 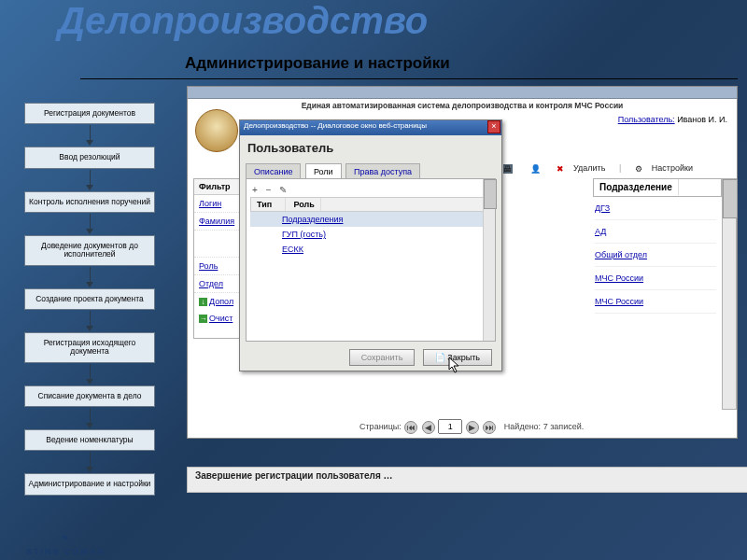 What do you see at coordinates (462, 105) in the screenshot?
I see `app-header: Единая автоматизированная система делопр…` at bounding box center [462, 105].